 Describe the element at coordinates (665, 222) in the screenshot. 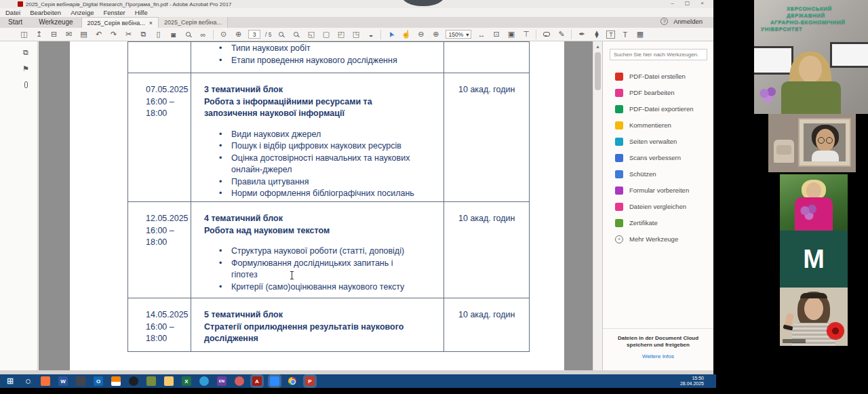

I see `tool-certificates: Zertifikate` at that location.